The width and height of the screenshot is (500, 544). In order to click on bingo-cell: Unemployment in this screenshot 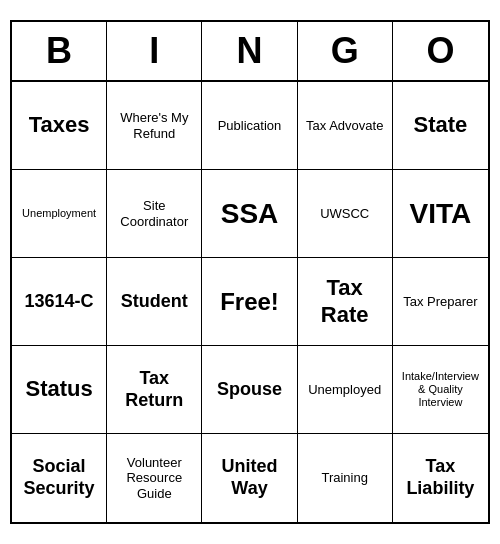, I will do `click(60, 214)`.